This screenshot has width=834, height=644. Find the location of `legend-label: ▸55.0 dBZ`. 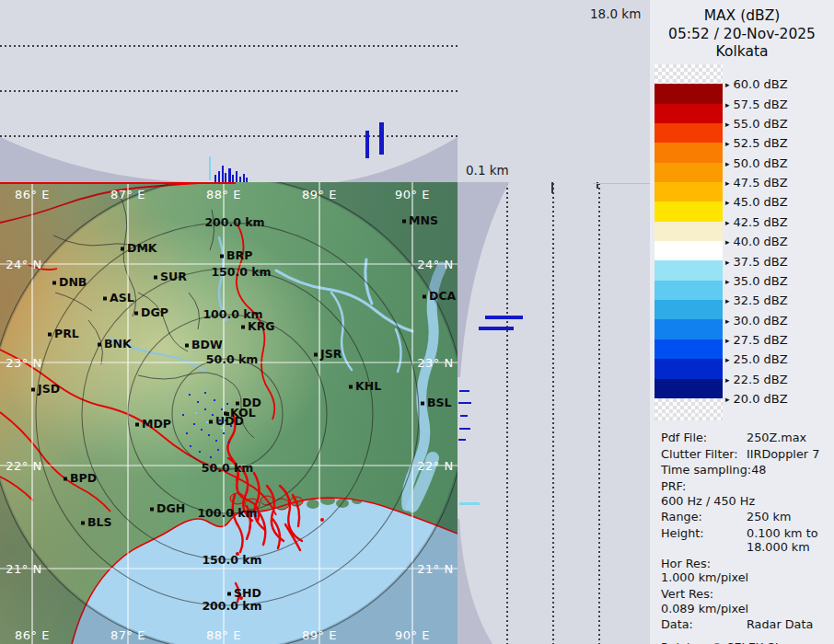

legend-label: ▸55.0 dBZ is located at coordinates (757, 123).